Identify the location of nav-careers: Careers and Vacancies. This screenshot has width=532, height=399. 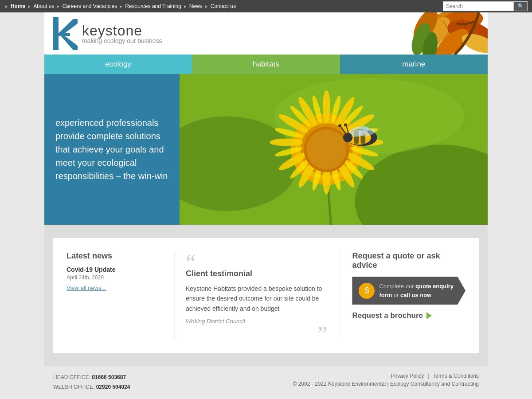
(90, 6).